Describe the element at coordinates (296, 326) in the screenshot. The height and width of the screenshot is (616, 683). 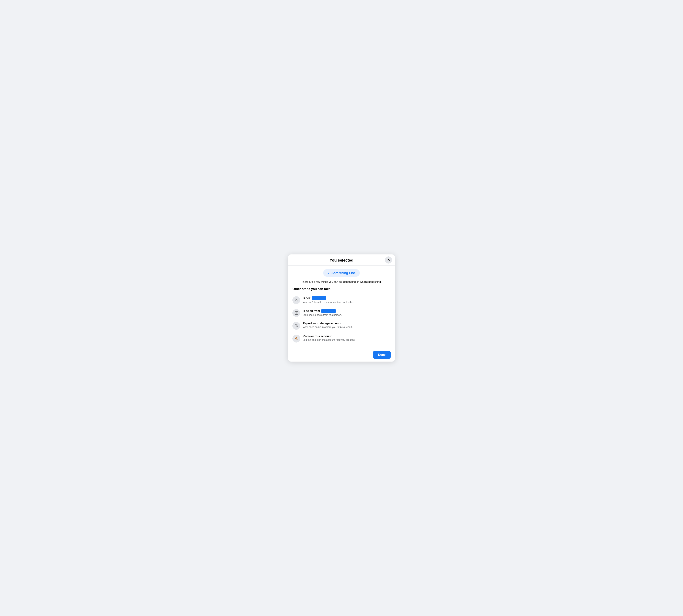
I see `info-icon` at that location.